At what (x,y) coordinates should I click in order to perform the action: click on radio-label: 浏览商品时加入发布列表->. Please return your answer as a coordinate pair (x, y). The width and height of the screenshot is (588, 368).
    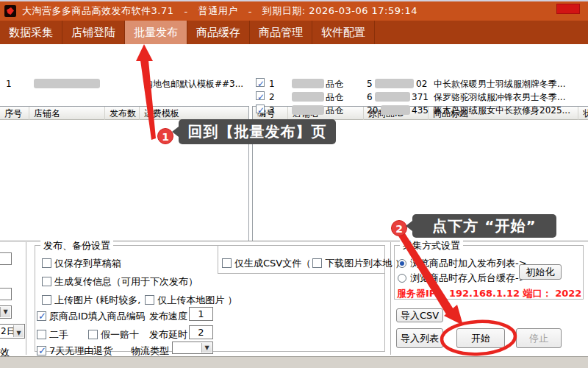
    Looking at the image, I should click on (469, 263).